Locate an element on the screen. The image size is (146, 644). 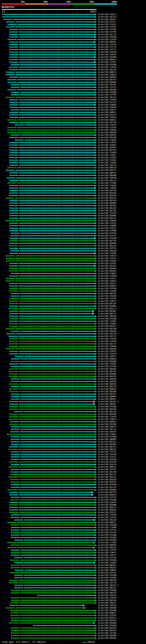
alignment-label: UniRef100_B9SMW2 is located at coordinates (107, 216).